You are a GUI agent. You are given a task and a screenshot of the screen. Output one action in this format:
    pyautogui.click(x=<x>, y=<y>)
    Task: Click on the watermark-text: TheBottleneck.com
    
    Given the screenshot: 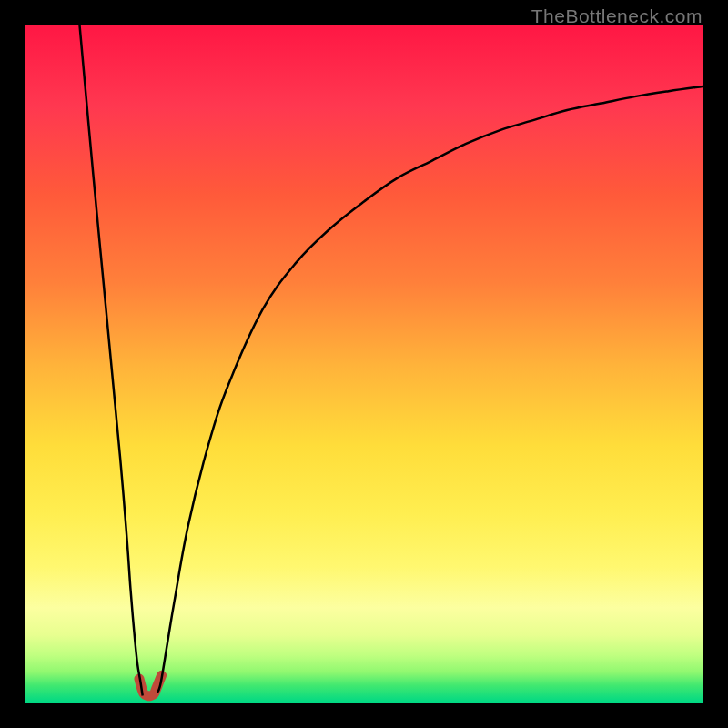 What is the action you would take?
    pyautogui.click(x=617, y=16)
    